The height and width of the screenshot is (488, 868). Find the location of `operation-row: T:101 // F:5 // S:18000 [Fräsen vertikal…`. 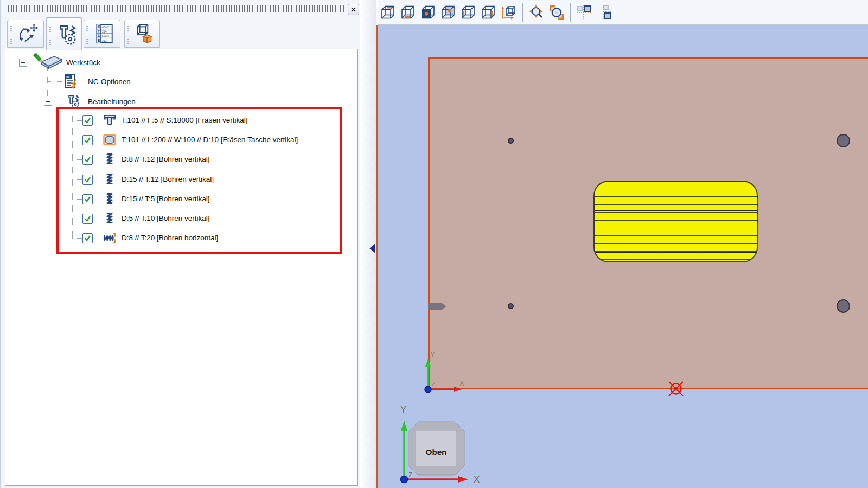

operation-row: T:101 // F:5 // S:18000 [Fräsen vertikal… is located at coordinates (179, 120).